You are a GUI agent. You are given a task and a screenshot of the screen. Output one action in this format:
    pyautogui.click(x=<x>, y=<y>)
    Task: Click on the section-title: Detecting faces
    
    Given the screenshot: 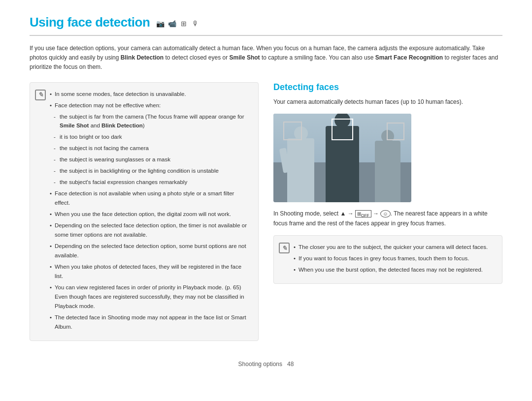 What is the action you would take?
    pyautogui.click(x=388, y=88)
    